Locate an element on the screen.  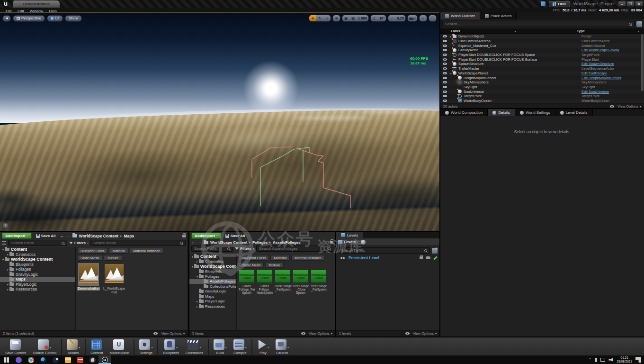
asset-filter-chip: Static Mesh is located at coordinates (90, 258).